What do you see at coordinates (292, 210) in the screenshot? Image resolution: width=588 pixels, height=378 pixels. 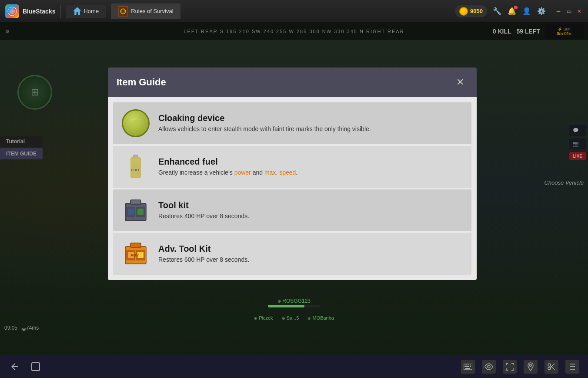 I see `item-row-toolkit: Tool kit Restores 400 HP over 8 seconds.` at bounding box center [292, 210].